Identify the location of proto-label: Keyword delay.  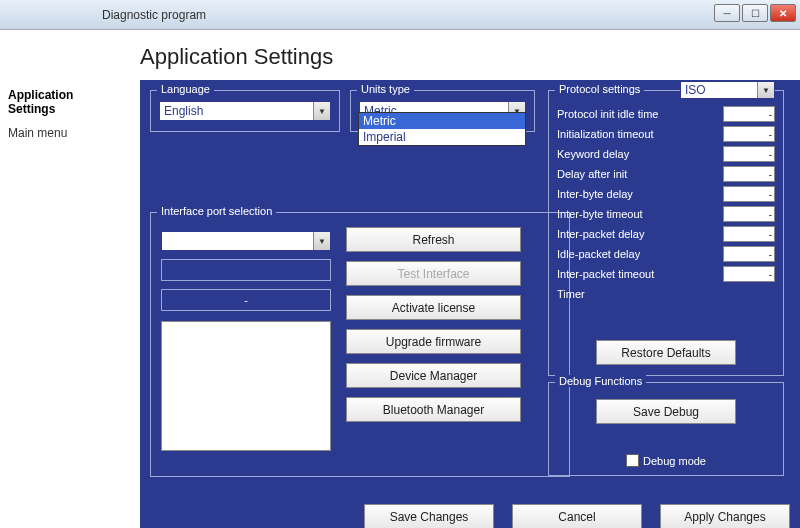
(640, 154).